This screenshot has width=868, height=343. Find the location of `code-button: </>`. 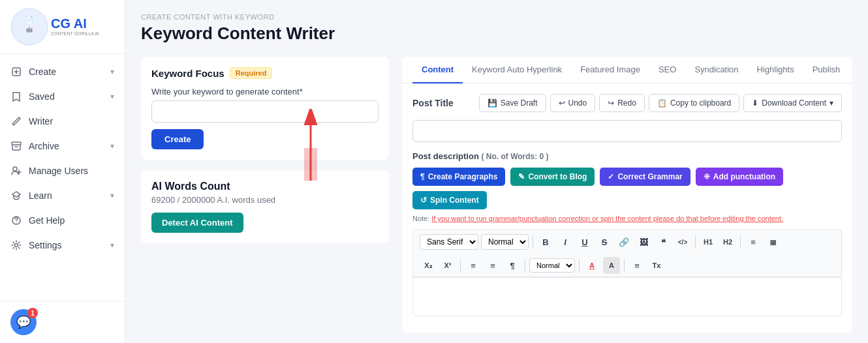

code-button: </> is located at coordinates (683, 242).